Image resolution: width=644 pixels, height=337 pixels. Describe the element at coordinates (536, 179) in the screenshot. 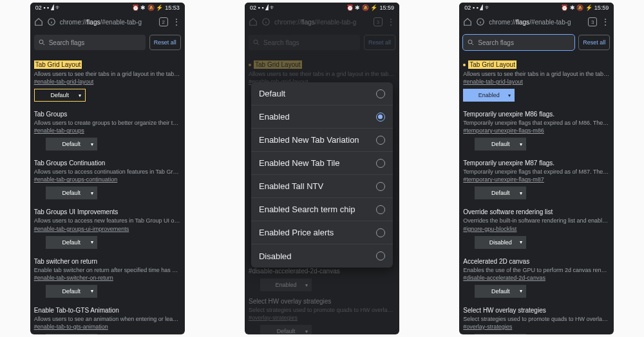

I see `flag-anchor: #temporary-unexpire-flags-m87` at that location.